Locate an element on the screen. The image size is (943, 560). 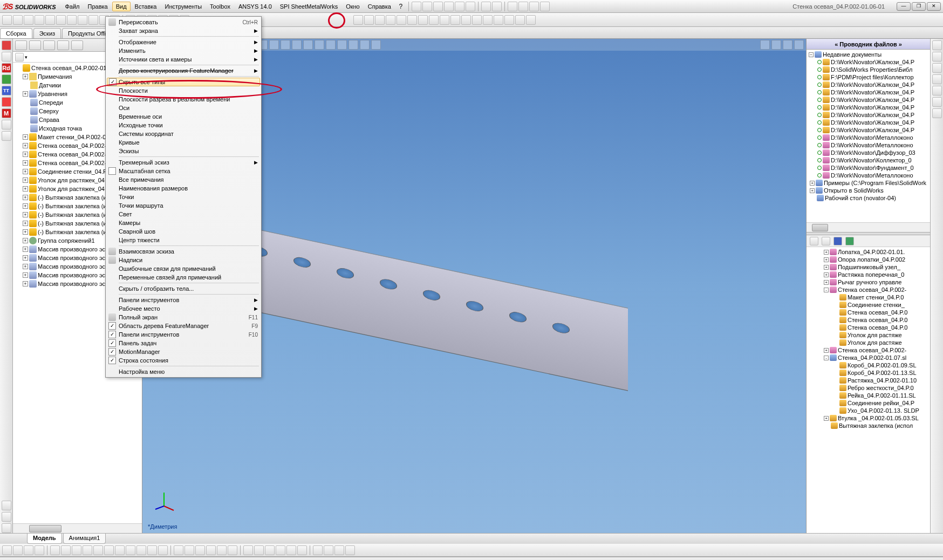
recent-item: F:\PDM\Project files\Коллектор is located at coordinates (869, 77).